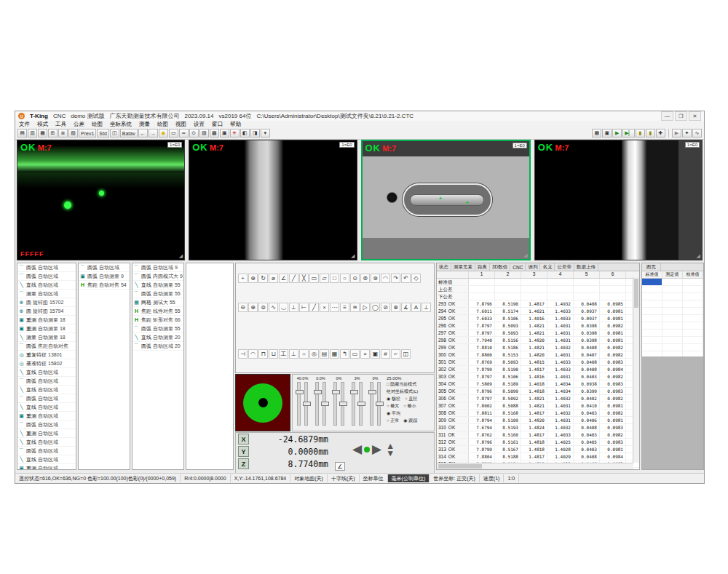 The height and width of the screenshot is (574, 728). What do you see at coordinates (538, 435) in the screenshot?
I see `measurement-row: 311 OK 7.8762 8.5160 1.4817 1.4033 0.040…` at bounding box center [538, 435].